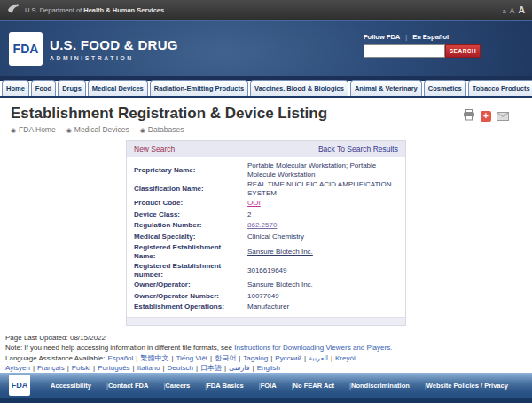 The height and width of the screenshot is (403, 532). What do you see at coordinates (266, 353) in the screenshot?
I see `page-footer-notes: Page Last Updated: 08/15/2022 Note: If y…` at bounding box center [266, 353].